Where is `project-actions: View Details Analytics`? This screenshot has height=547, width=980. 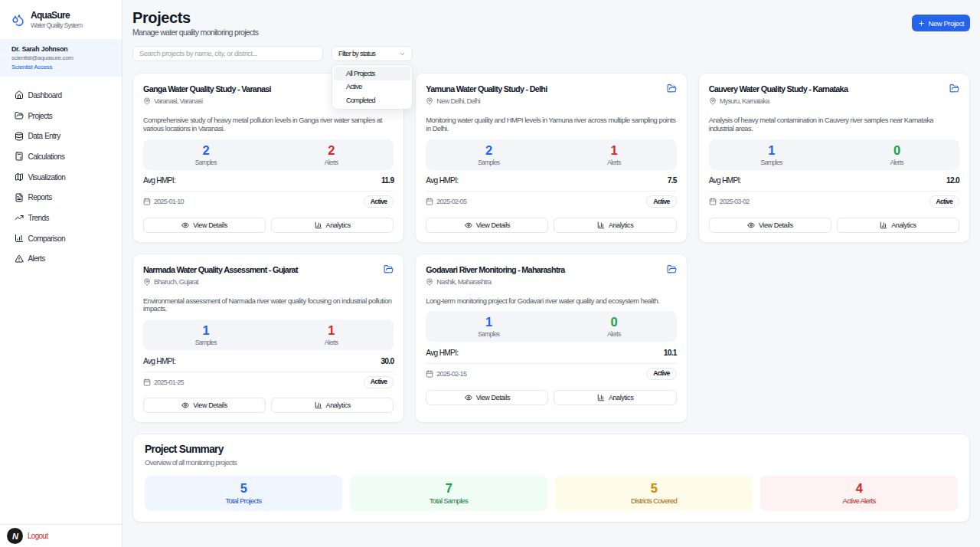
project-actions: View Details Analytics is located at coordinates (268, 405).